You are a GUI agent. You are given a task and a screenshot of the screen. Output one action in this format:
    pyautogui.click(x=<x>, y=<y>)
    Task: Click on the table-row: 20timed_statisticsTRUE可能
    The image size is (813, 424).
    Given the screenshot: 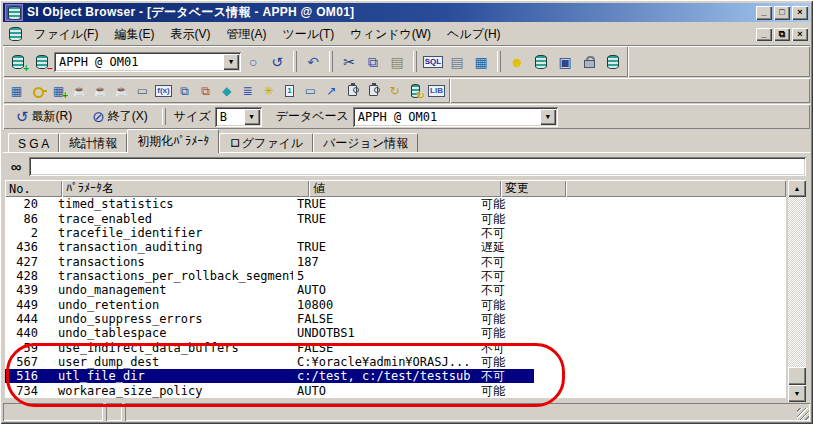 What is the action you would take?
    pyautogui.click(x=396, y=204)
    